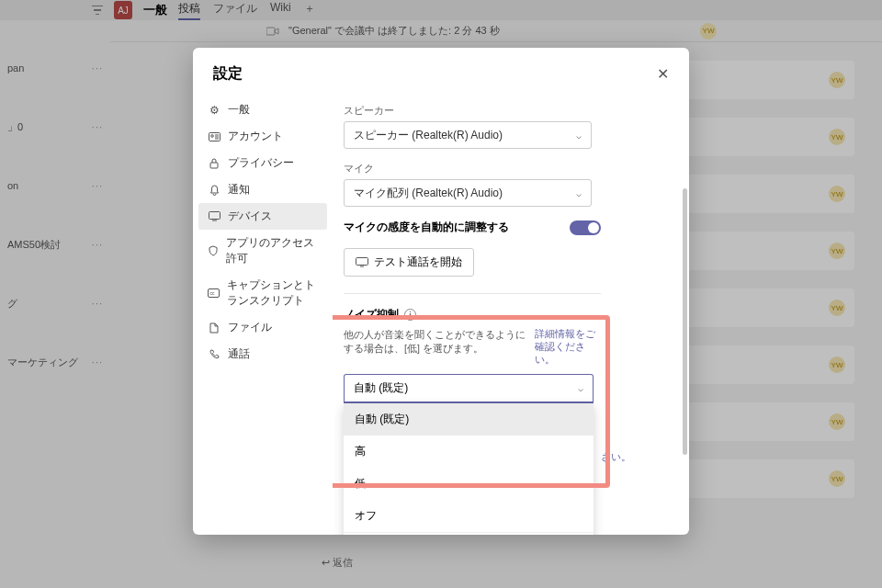 The width and height of the screenshot is (882, 588). I want to click on extra-link: さい。, so click(616, 458).